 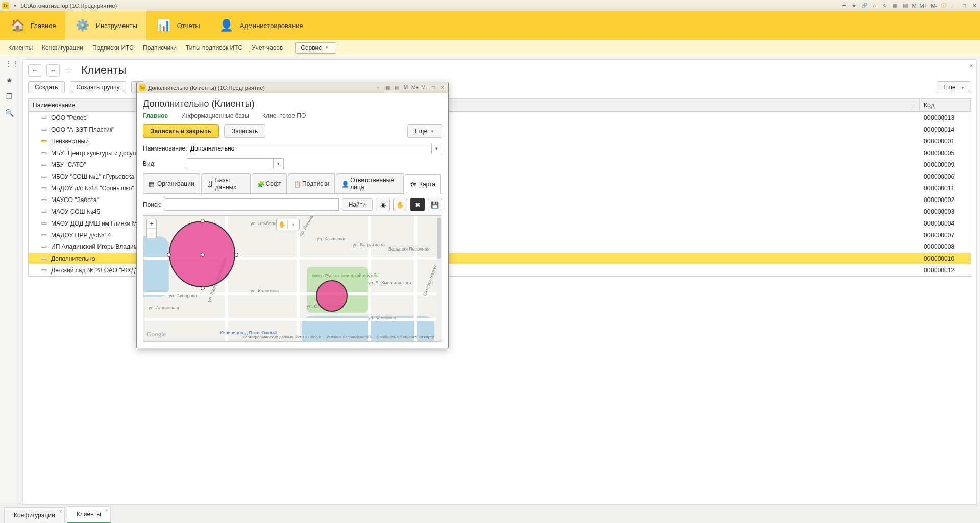 I want to click on nav-main: 🏠 Главное, so click(x=33, y=26).